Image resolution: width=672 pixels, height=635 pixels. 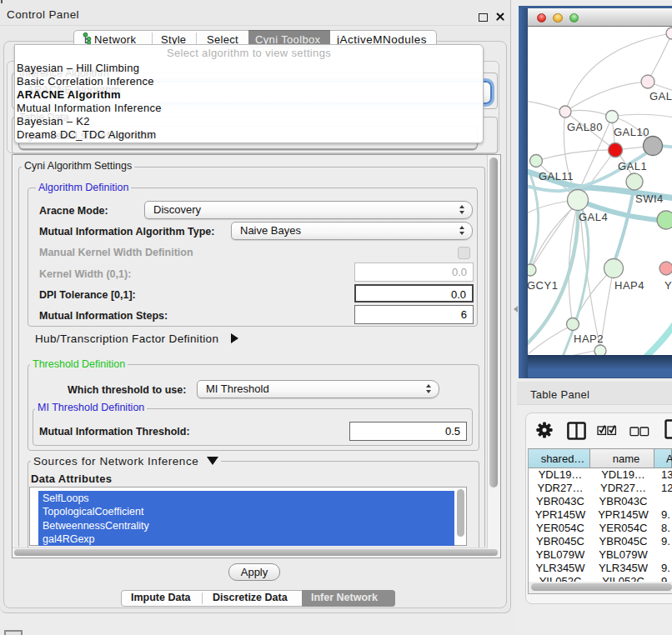 I want to click on svg-text: GAL, so click(x=660, y=97).